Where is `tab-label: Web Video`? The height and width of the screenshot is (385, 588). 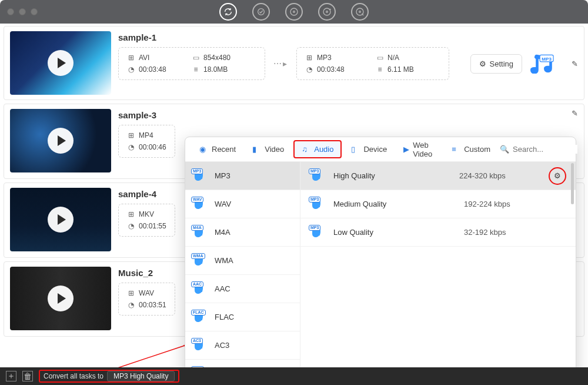 tab-label: Web Video is located at coordinates (424, 150).